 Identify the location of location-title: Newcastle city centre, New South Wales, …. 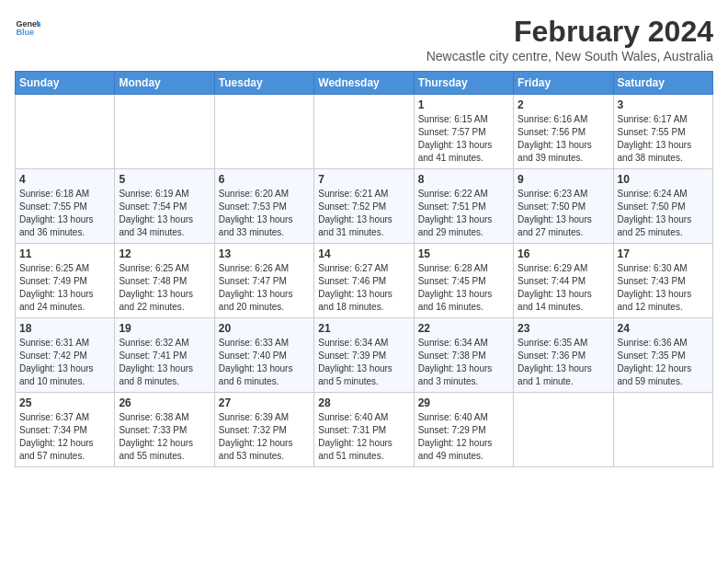
(570, 56).